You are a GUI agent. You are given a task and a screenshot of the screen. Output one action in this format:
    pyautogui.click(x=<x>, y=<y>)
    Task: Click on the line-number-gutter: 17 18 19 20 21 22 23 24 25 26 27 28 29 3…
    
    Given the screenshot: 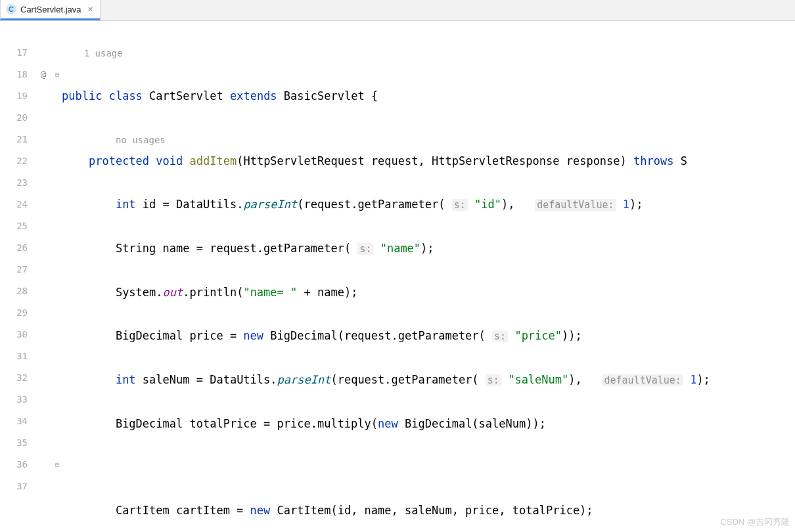 What is the action you would take?
    pyautogui.click(x=17, y=277)
    